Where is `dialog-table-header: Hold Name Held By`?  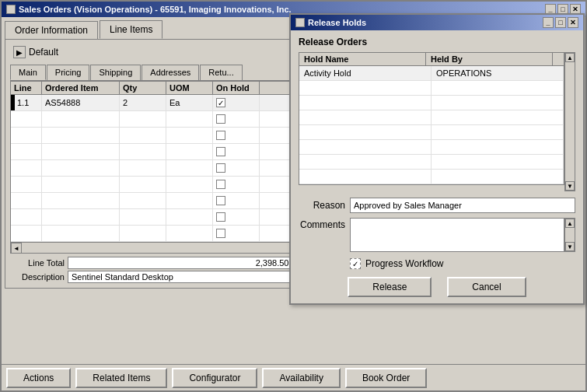
dialog-table-header: Hold Name Held By is located at coordinates (432, 59).